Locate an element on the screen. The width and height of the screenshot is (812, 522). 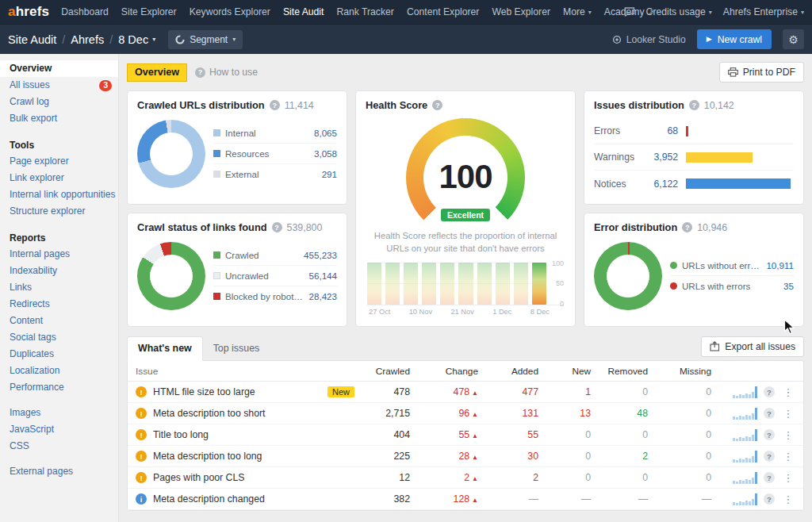
nav-content-explorer: Content Explorer is located at coordinates (442, 12).